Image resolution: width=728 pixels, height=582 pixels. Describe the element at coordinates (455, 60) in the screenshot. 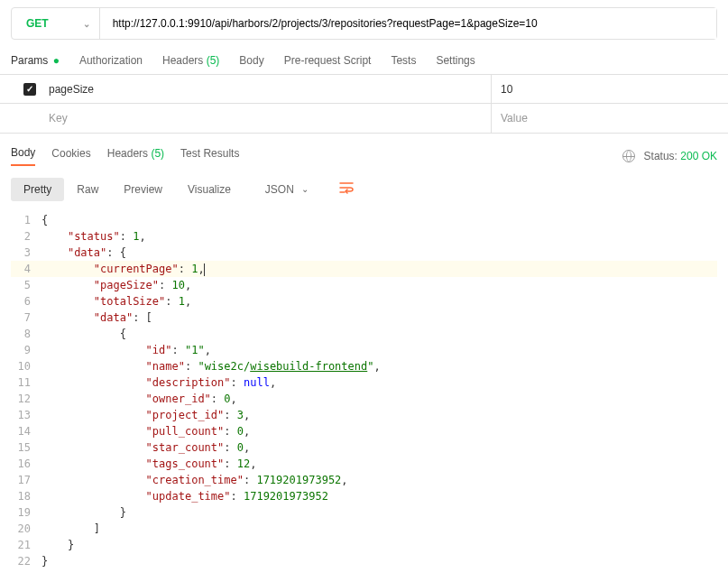

I see `tab-settings: Settings` at that location.